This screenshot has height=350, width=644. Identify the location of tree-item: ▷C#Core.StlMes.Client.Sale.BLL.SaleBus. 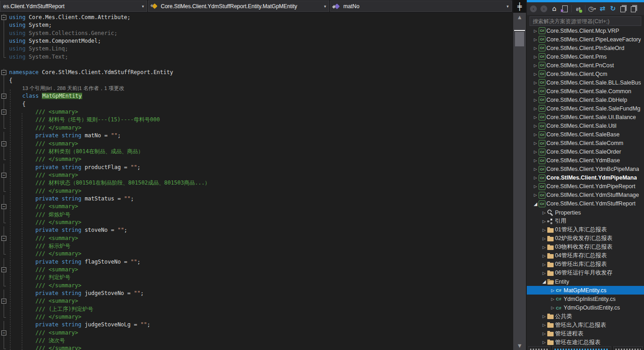
(585, 83).